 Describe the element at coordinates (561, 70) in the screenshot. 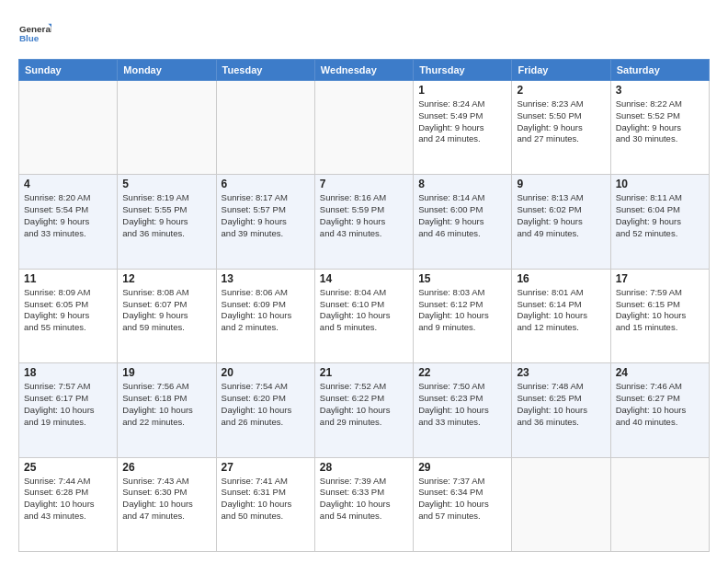

I see `weekday-header-friday: Friday` at that location.